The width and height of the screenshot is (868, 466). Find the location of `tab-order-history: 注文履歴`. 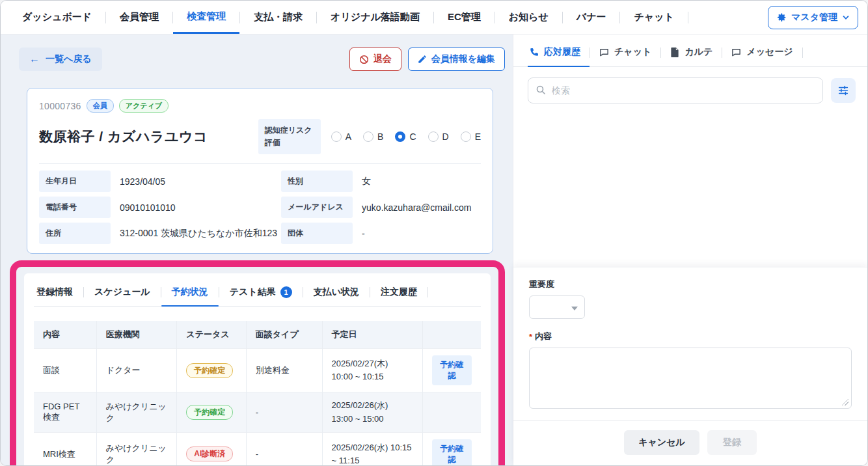

tab-order-history: 注文履歴 is located at coordinates (399, 295).